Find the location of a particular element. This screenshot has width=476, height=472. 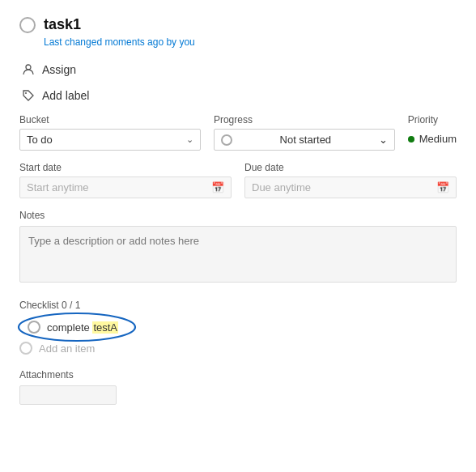

progress-field: Progress Not started ⌄ is located at coordinates (304, 133).